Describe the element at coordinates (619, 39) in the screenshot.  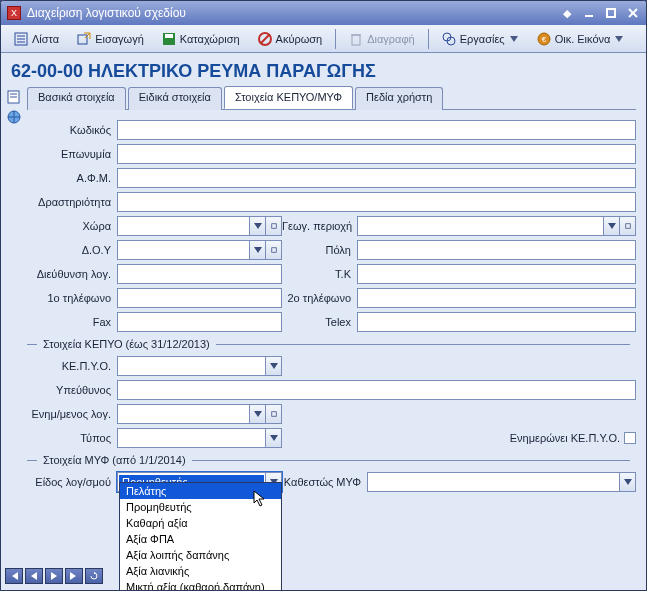
I see `finview-caret-icon` at that location.